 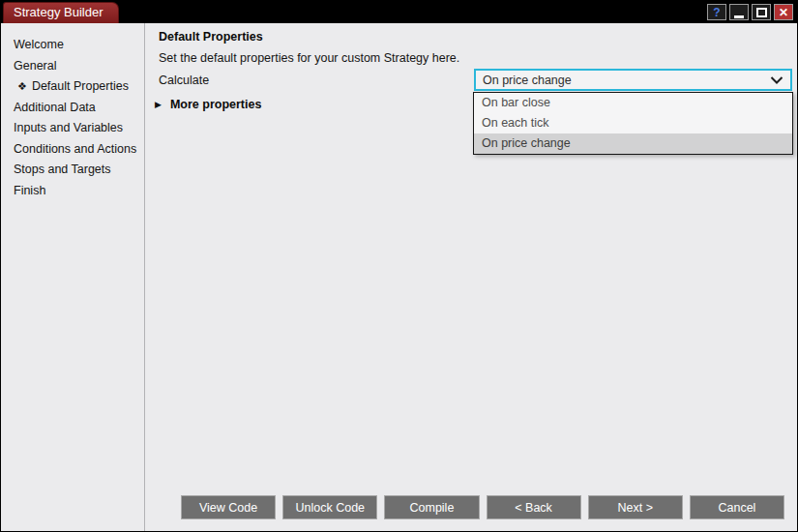 What do you see at coordinates (211, 37) in the screenshot?
I see `page-title: Default Properties` at bounding box center [211, 37].